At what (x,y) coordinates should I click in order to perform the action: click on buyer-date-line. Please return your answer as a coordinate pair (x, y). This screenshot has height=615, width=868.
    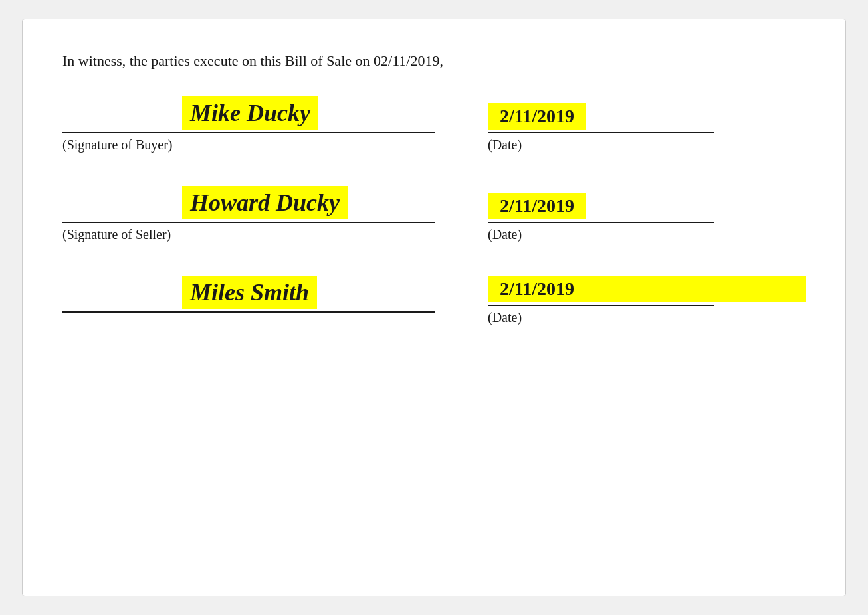
    Looking at the image, I should click on (601, 133).